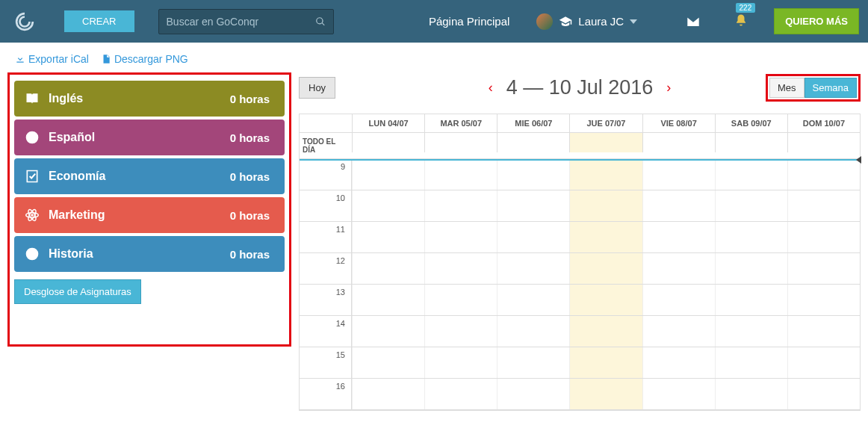 The image size is (868, 428). I want to click on atom-icon, so click(32, 215).